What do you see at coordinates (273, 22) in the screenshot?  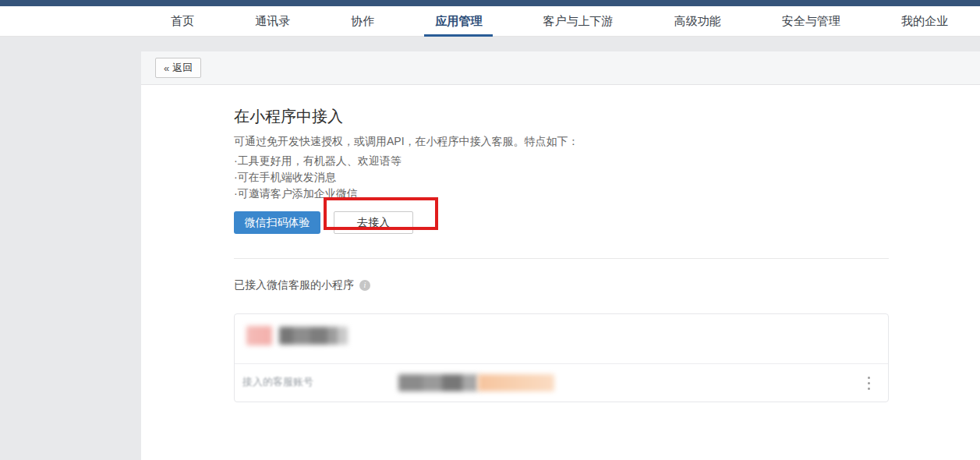 I see `nav-tab-contacts: 通讯录` at bounding box center [273, 22].